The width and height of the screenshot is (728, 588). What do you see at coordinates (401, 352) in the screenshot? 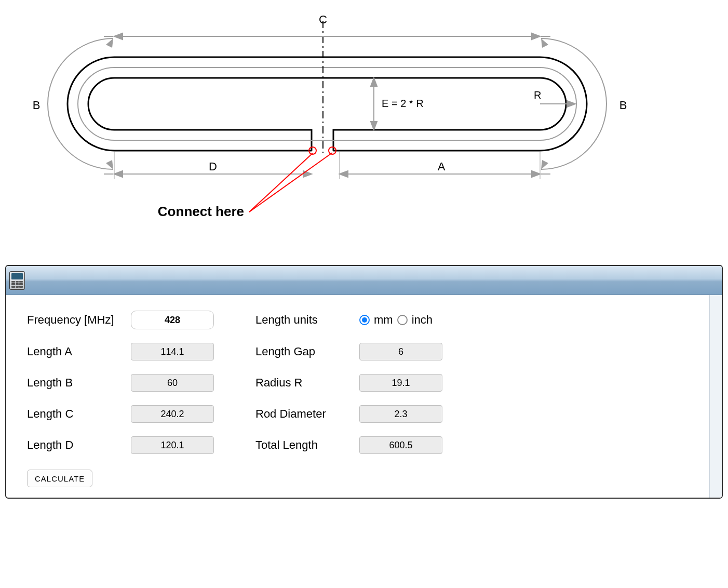
I see `gap-output: 6` at bounding box center [401, 352].